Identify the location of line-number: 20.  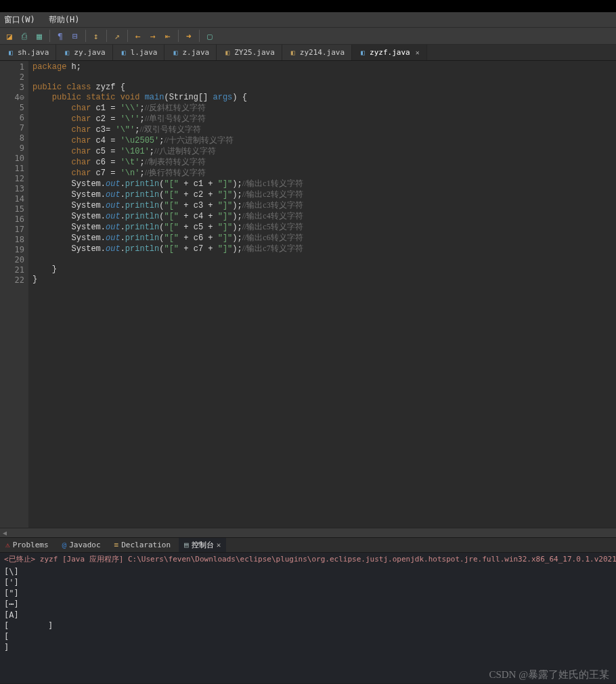
(12, 260).